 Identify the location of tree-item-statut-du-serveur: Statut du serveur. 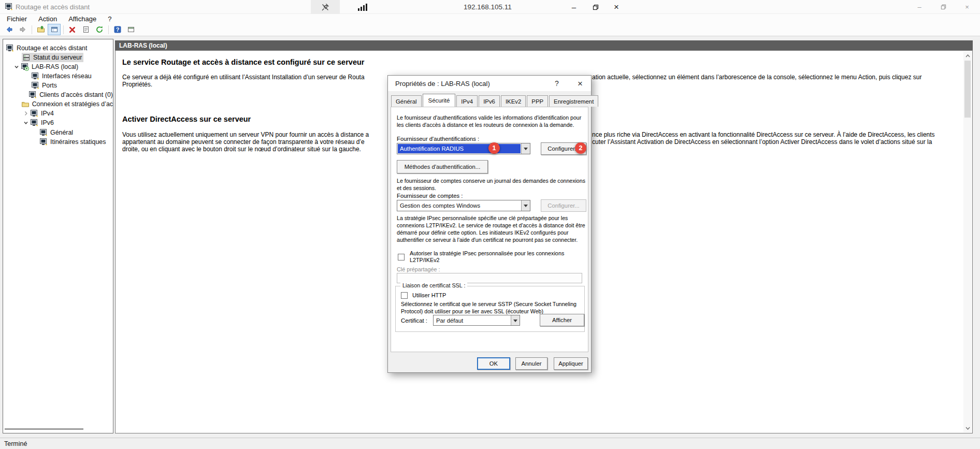
(58, 57).